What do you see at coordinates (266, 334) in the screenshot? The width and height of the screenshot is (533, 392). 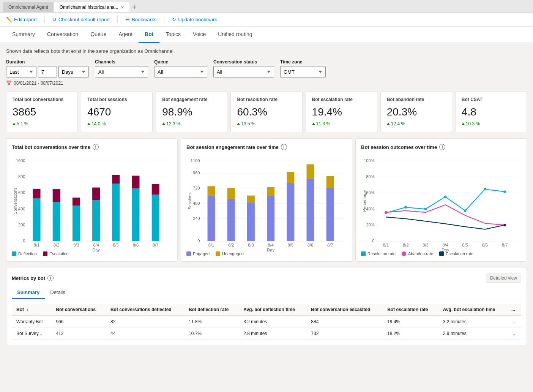 I see `table-row: Bot Survey... 412 44 10.7% 2.8 minutes 7…` at bounding box center [266, 334].